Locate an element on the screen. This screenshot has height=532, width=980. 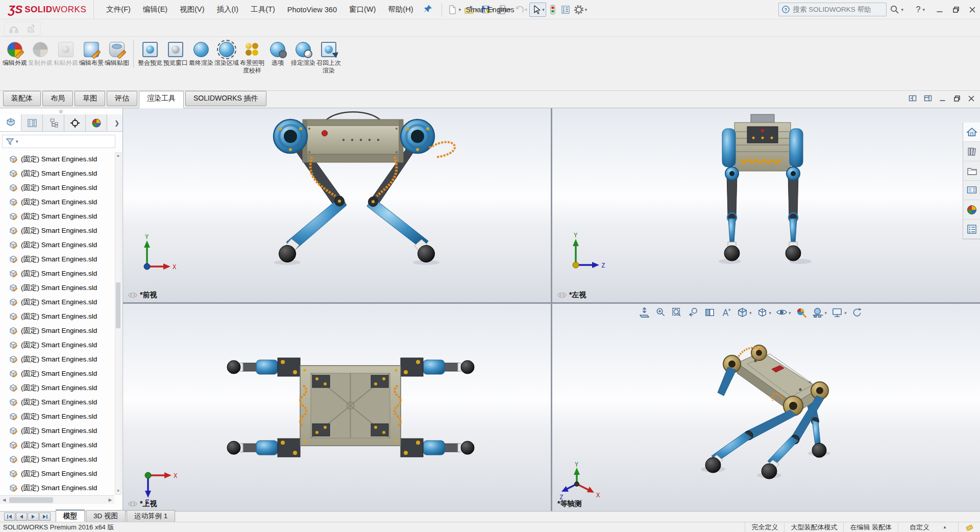
scroll-left-icon: ◀ is located at coordinates (4, 500).